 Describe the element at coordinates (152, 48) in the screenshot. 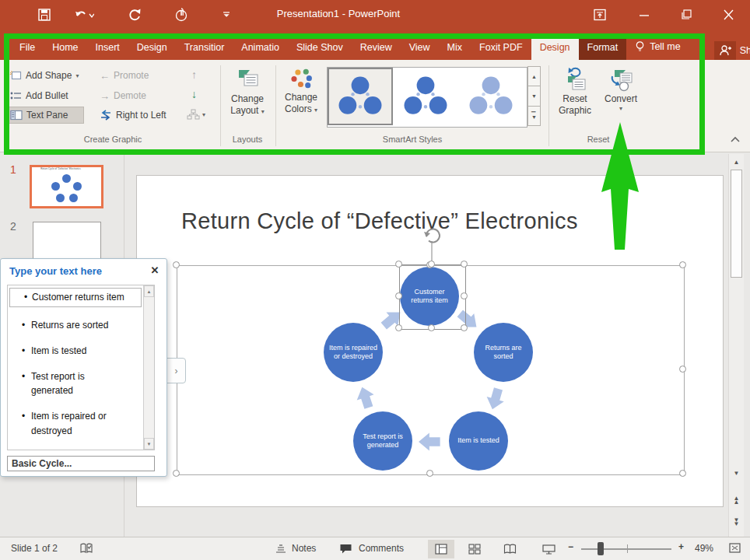

I see `tab-design: Design` at that location.